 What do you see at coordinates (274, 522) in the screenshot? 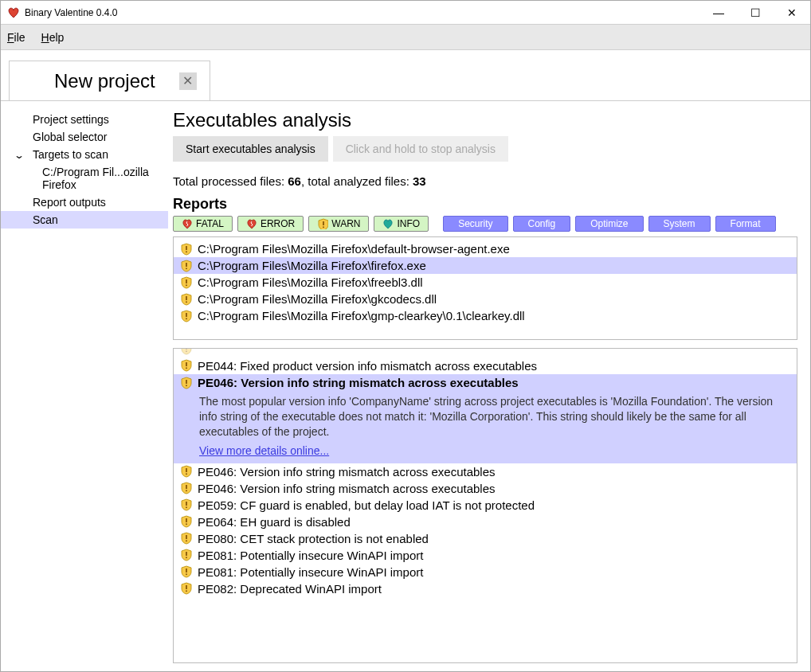
I see `issue-title: PE064: EH guard is disabled` at bounding box center [274, 522].